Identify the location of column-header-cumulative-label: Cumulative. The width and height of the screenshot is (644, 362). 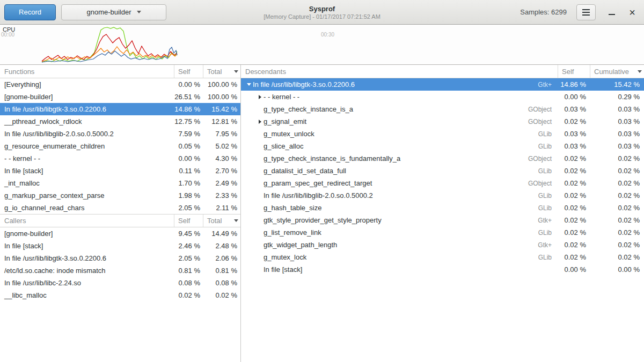
(612, 72).